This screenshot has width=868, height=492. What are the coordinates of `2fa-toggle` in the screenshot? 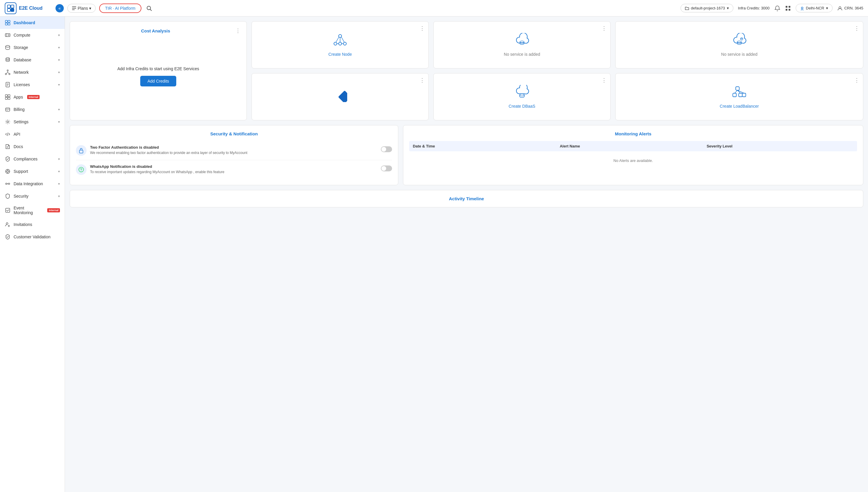 It's located at (386, 149).